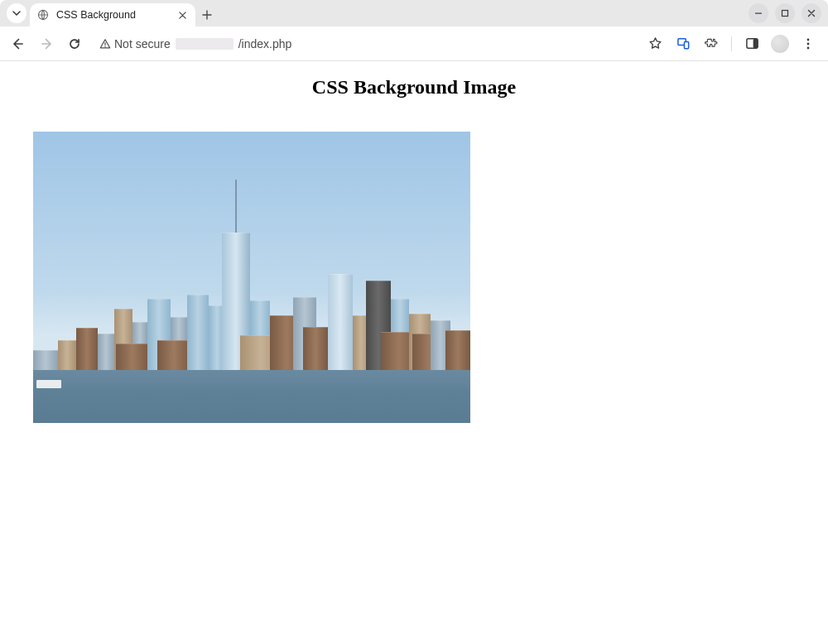 The height and width of the screenshot is (644, 828). Describe the element at coordinates (135, 44) in the screenshot. I see `security-indicator: Not secure` at that location.